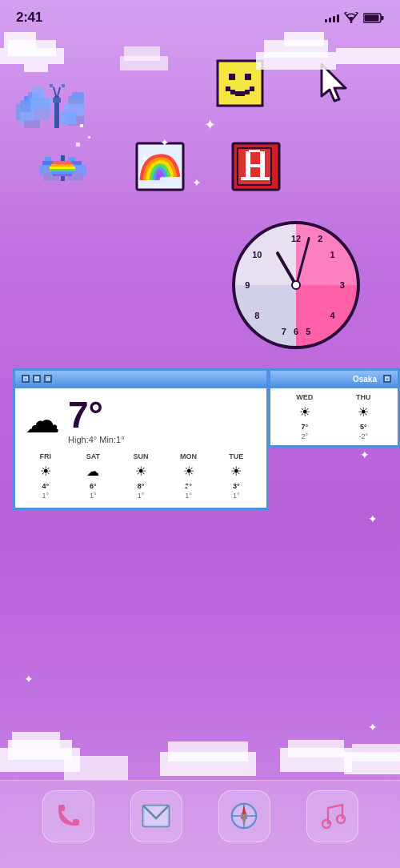 The image size is (400, 868). I want to click on sat-label: SAT, so click(93, 456).